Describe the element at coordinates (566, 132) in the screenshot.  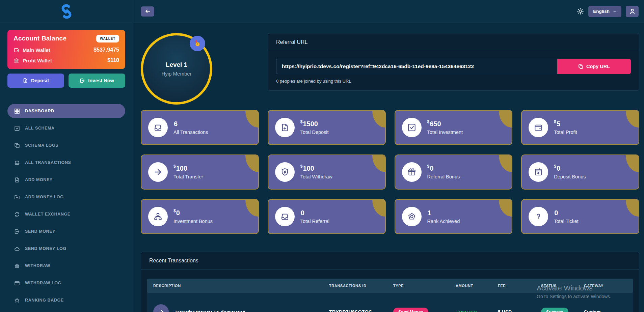
I see `stat-label: Total Profit` at that location.